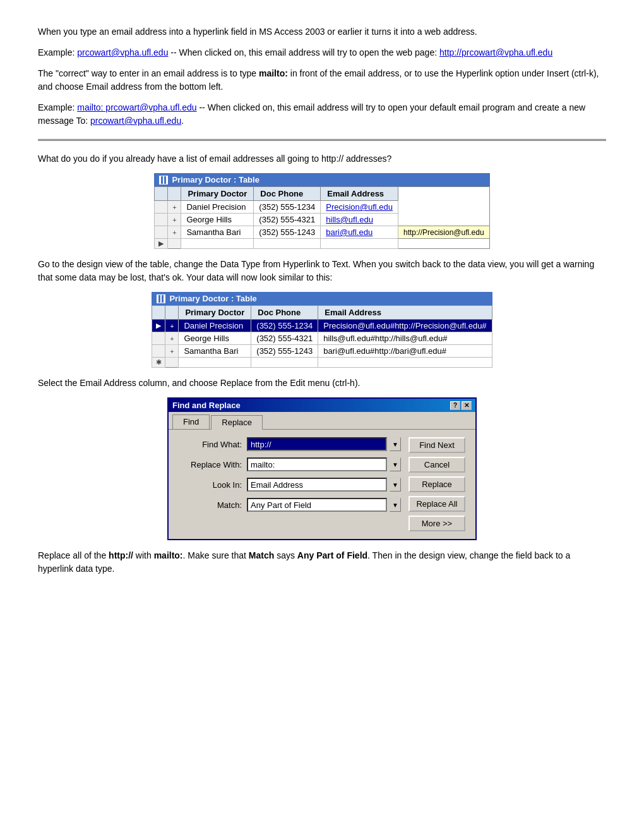 This screenshot has height=834, width=644. I want to click on match-row: Match: ▼, so click(290, 505).